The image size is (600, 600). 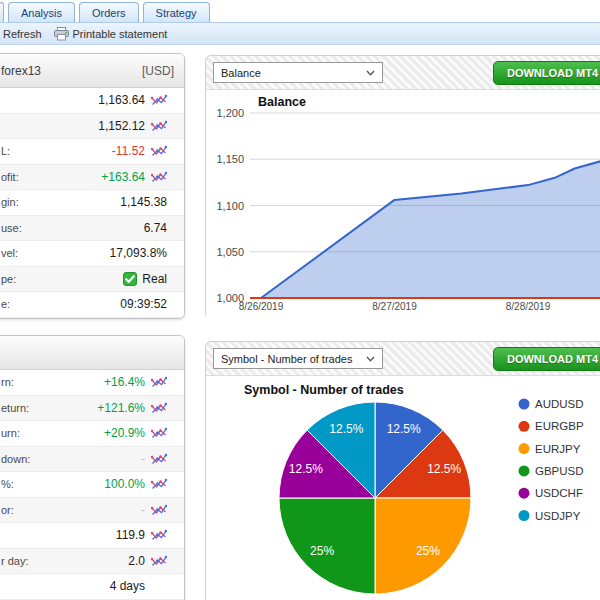 What do you see at coordinates (92, 229) in the screenshot?
I see `account-row: use:6.74` at bounding box center [92, 229].